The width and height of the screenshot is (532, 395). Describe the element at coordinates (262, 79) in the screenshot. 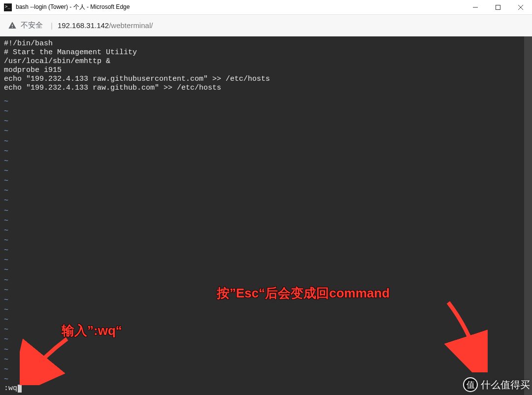

I see `editor-line: echo "199.232.4.133 raw.githubuserconten…` at that location.